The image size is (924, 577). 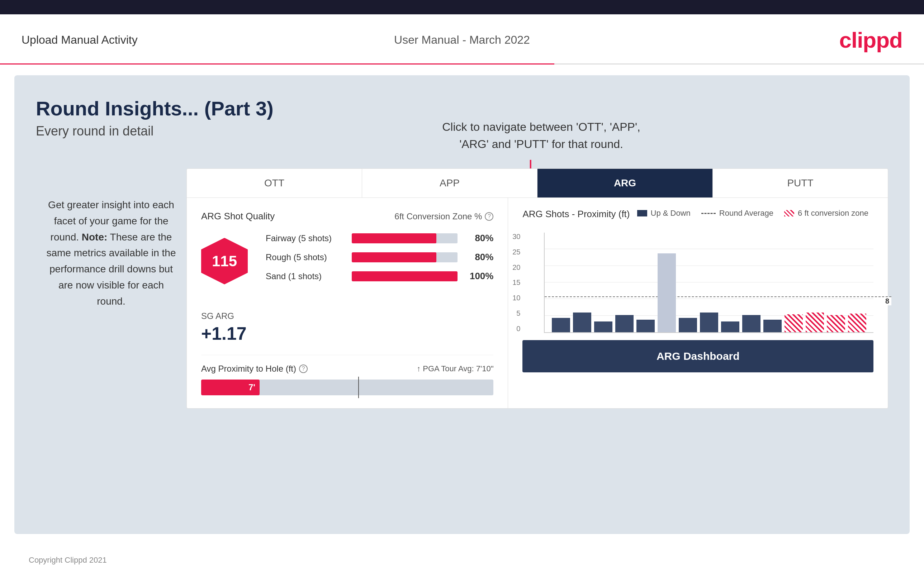 What do you see at coordinates (305, 276) in the screenshot?
I see `shot-label-3: Sand (1 shots)` at bounding box center [305, 276].